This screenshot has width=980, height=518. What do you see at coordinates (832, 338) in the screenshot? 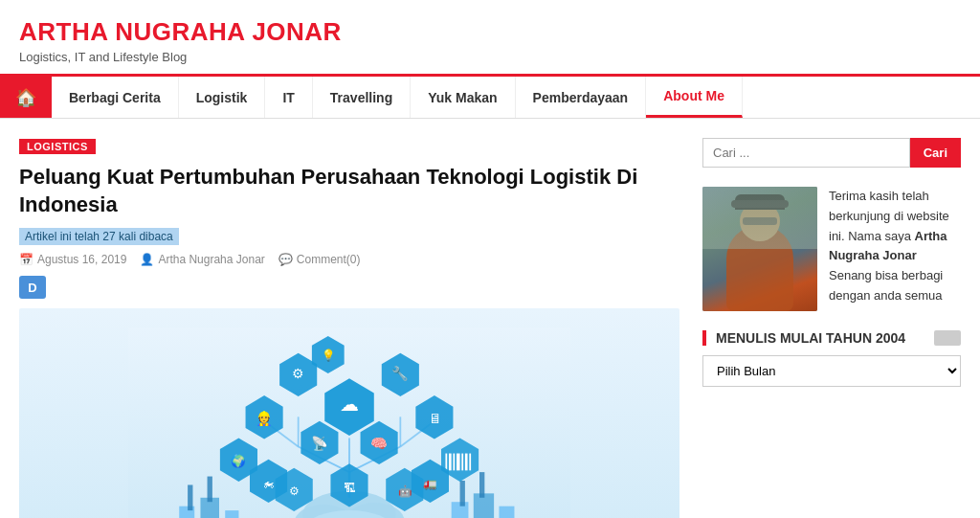
I see `sidebar-section-title: MENULIS MULAI TAHUN 2004` at bounding box center [832, 338].